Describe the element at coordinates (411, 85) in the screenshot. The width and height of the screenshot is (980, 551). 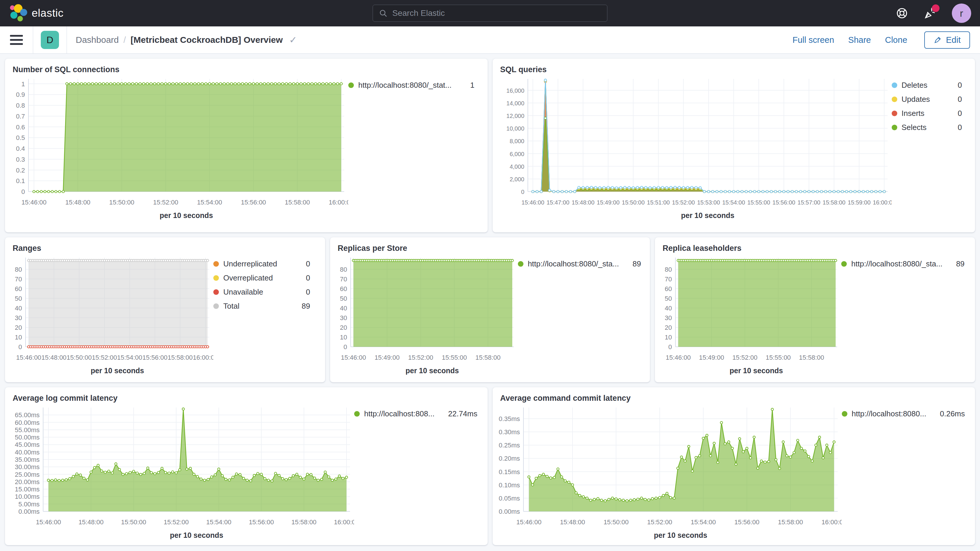
I see `legend-entry: http://localhost:8080/_stat...1` at that location.